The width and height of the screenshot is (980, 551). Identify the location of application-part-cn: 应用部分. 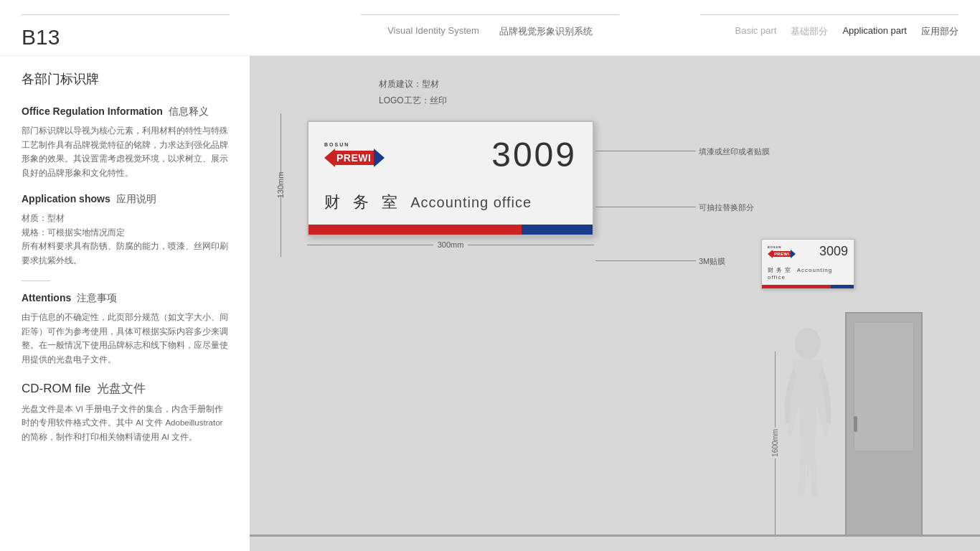
(940, 32).